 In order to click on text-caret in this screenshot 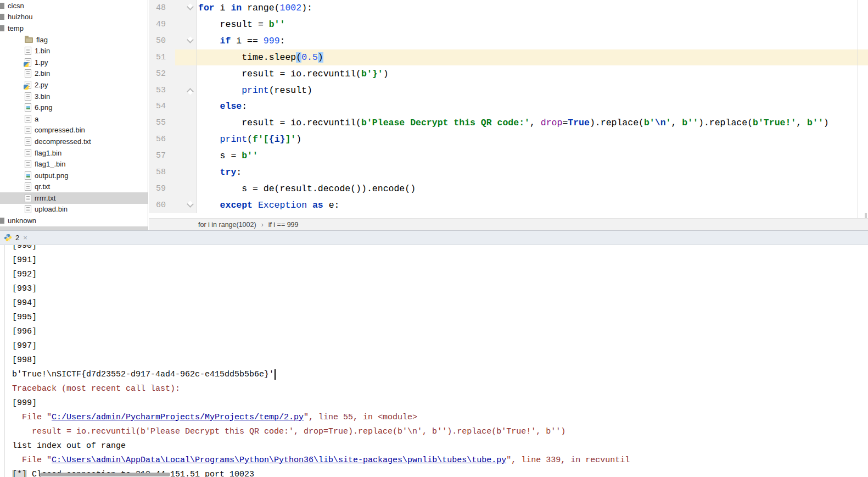, I will do `click(275, 375)`.